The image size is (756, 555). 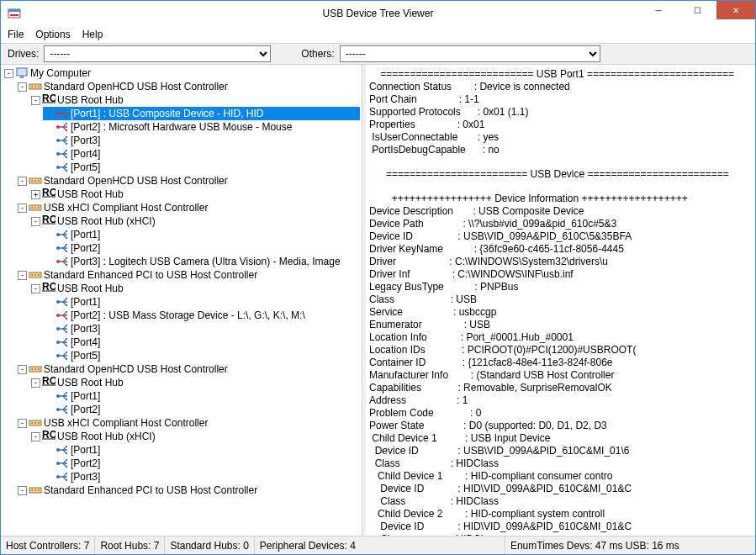 What do you see at coordinates (470, 54) in the screenshot?
I see `others-select: ------` at bounding box center [470, 54].